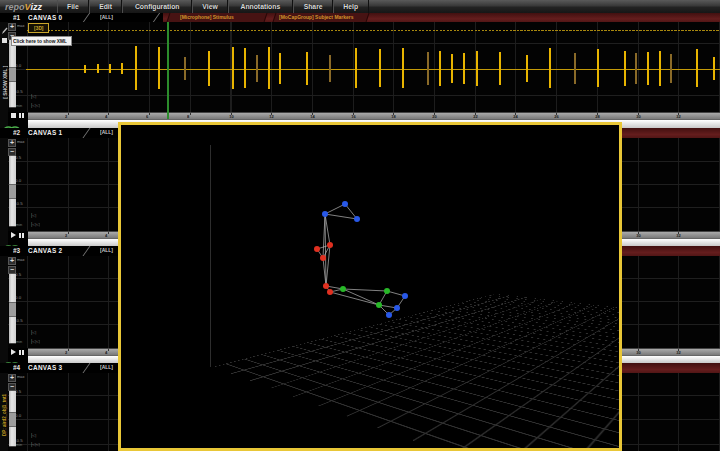  What do you see at coordinates (313, 6) in the screenshot?
I see `menu-item-share: Share` at bounding box center [313, 6].